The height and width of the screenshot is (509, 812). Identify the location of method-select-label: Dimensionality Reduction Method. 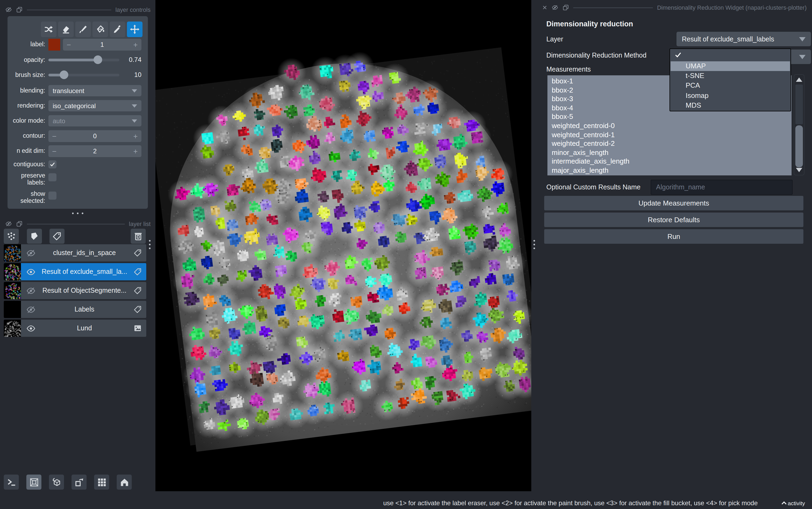
(596, 55).